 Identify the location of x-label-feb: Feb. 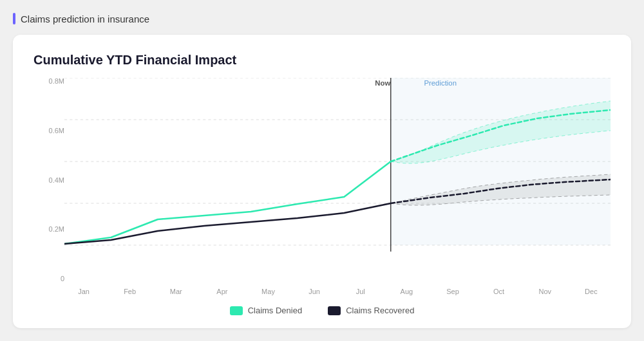
(130, 291).